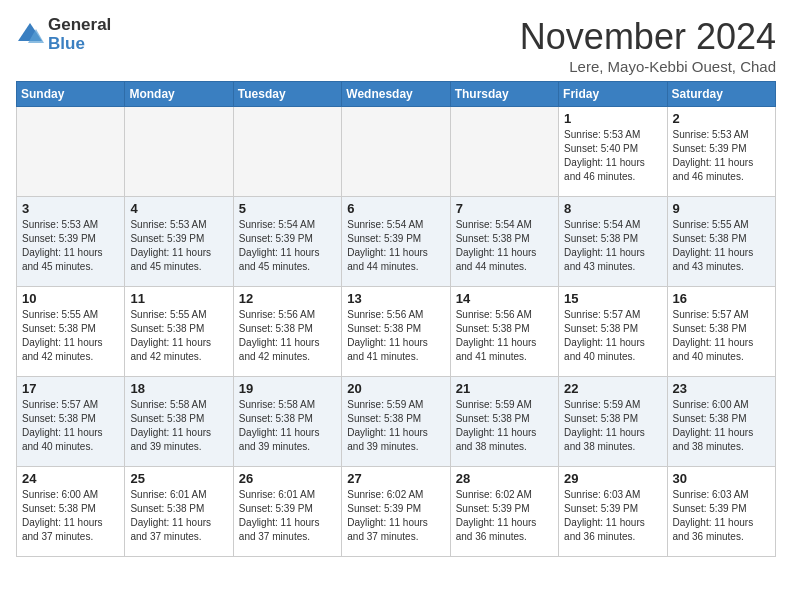  I want to click on table-row: 17Sunrise: 5:57 AM Sunset: 5:38 PM Dayli…, so click(71, 422).